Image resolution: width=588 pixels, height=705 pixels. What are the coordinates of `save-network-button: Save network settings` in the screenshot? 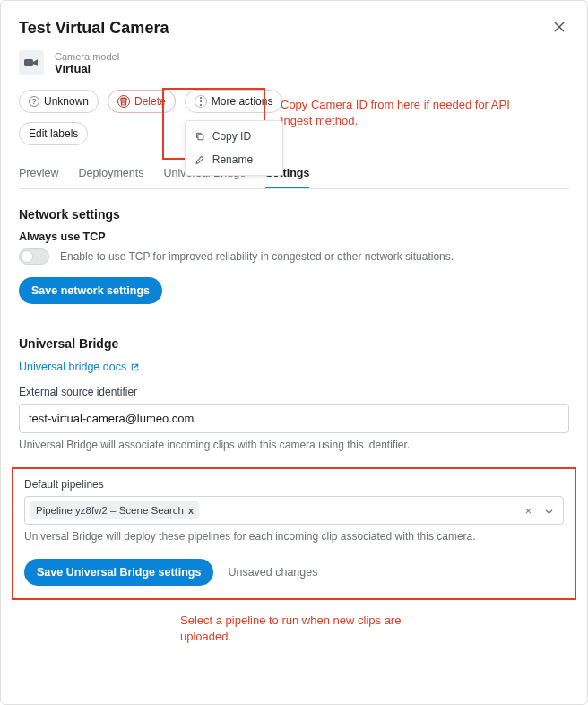 It's located at (91, 291).